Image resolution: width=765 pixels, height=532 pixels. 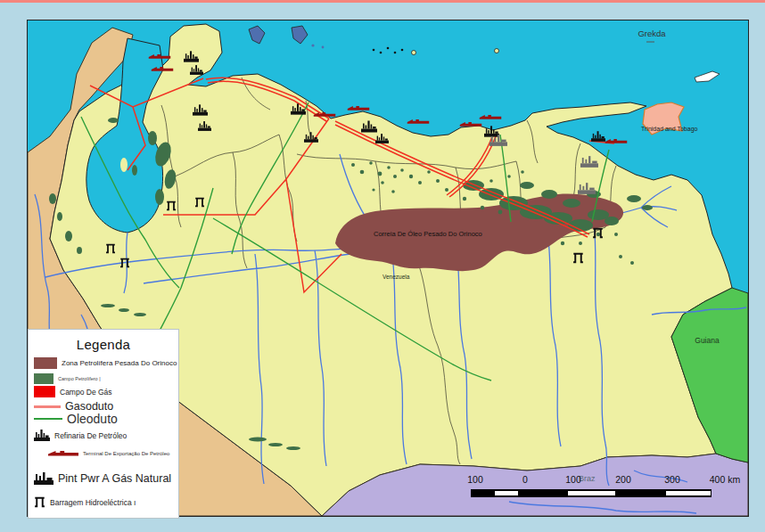 What do you see at coordinates (623, 479) in the screenshot?
I see `scale-tick: 200` at bounding box center [623, 479].